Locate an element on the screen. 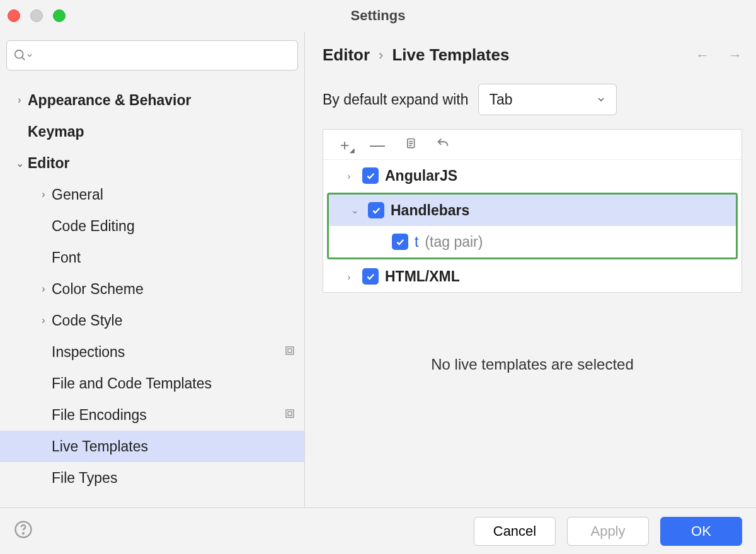 The image size is (756, 554). sidebar-item-label: Code Editing is located at coordinates (93, 227).